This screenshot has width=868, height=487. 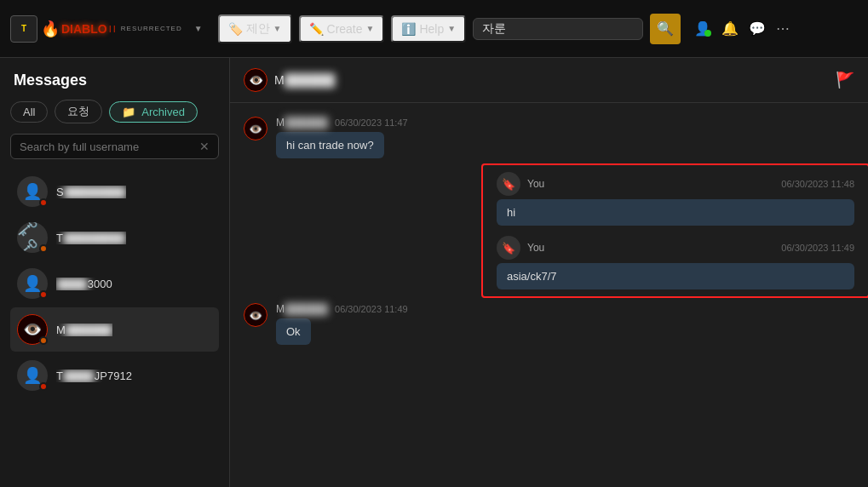 What do you see at coordinates (114, 192) in the screenshot?
I see `contact-item: 👤 S████████` at bounding box center [114, 192].